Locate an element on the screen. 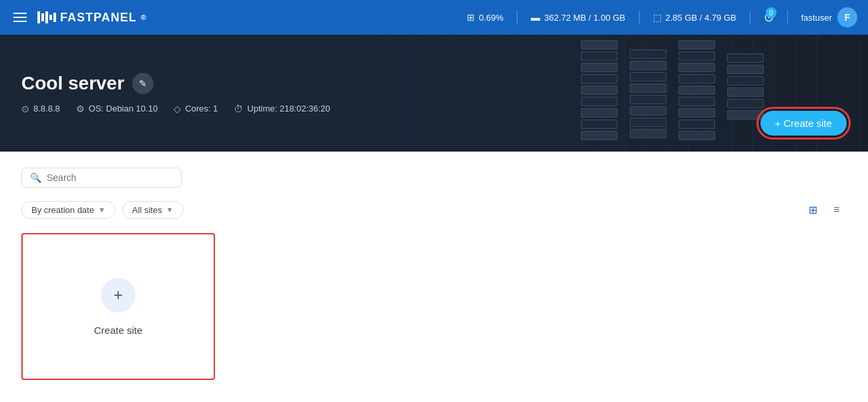 Image resolution: width=868 pixels, height=402 pixels. search-icon: 🔍 is located at coordinates (36, 178).